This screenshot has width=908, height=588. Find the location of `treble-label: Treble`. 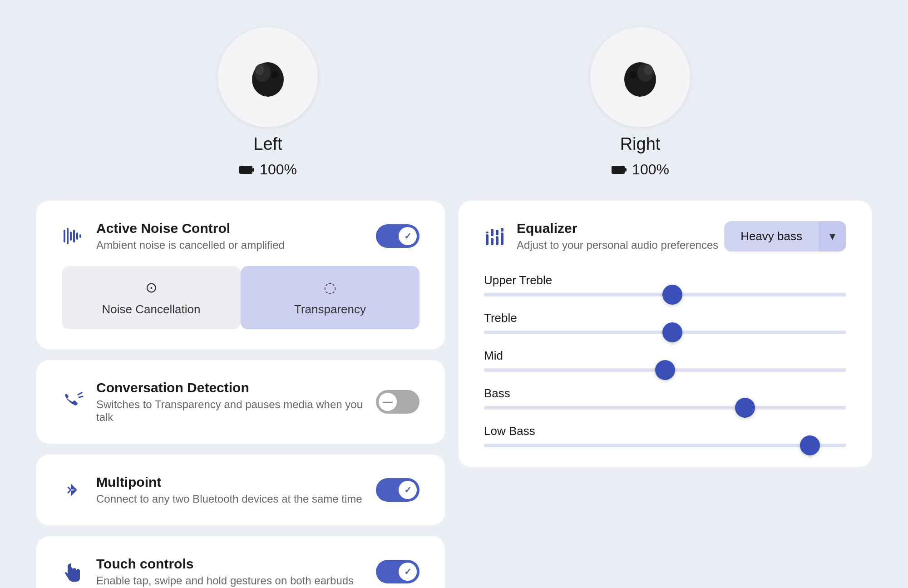

treble-label: Treble is located at coordinates (665, 318).